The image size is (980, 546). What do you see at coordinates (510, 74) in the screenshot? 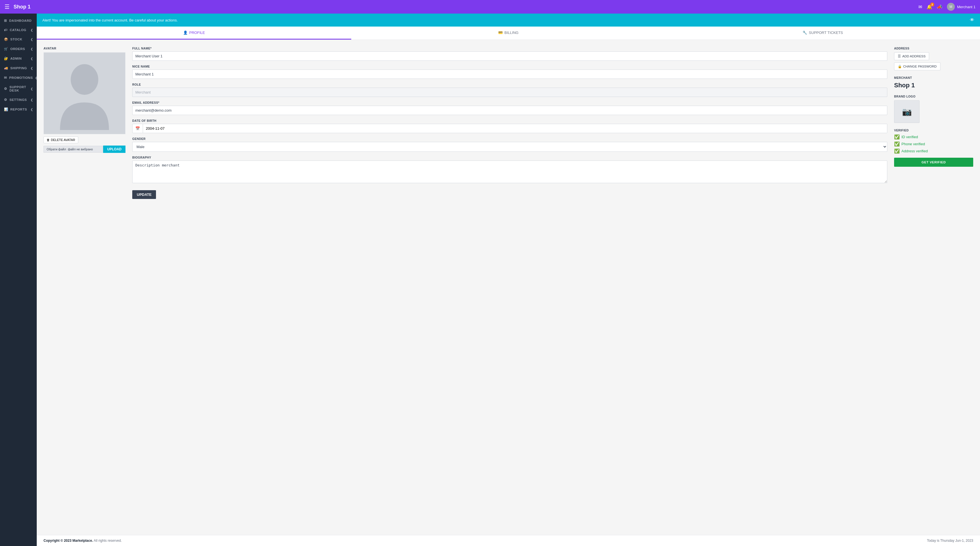
I see `nice-name-input` at bounding box center [510, 74].